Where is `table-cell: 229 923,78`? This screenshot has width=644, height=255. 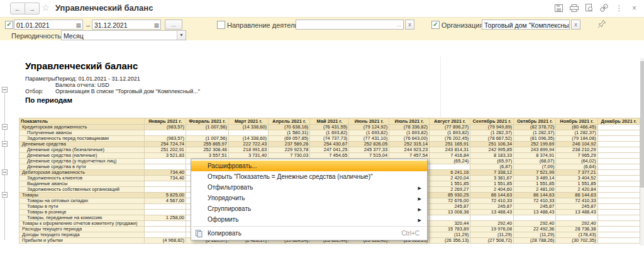 table-cell: 229 923,78 is located at coordinates (289, 150).